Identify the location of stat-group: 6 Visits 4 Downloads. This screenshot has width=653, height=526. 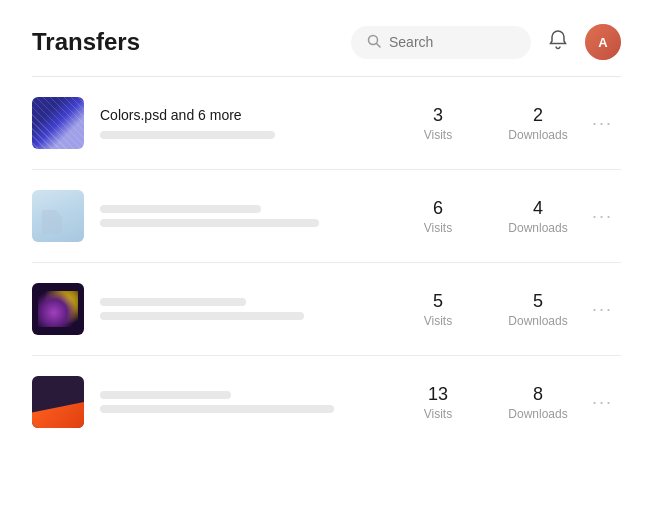
(488, 216).